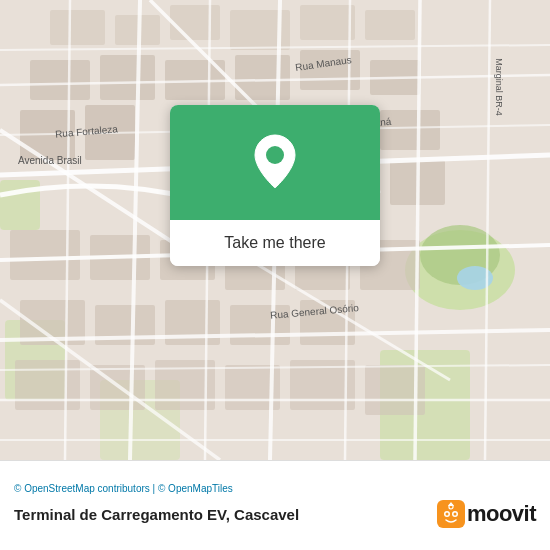 This screenshot has width=550, height=550. What do you see at coordinates (156, 514) in the screenshot?
I see `place-title: Terminal de Carregamento EV, Cascavel` at bounding box center [156, 514].